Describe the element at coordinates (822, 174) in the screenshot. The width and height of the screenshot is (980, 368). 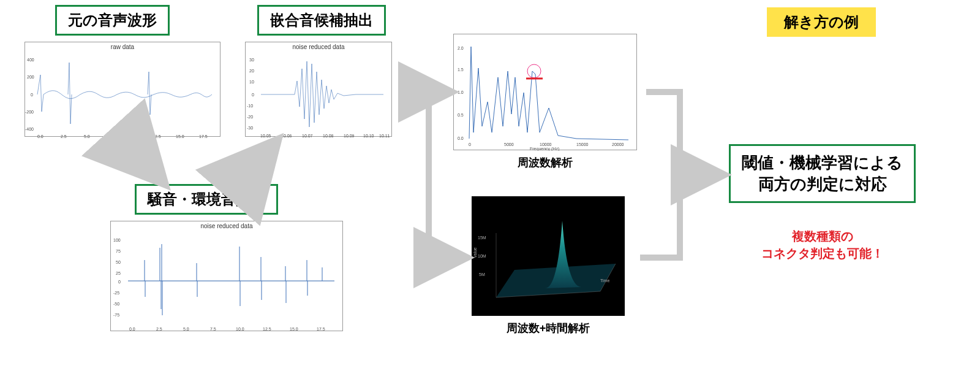
I see `result-label: 閾値・機械学習による 両方の判定に対応` at that location.